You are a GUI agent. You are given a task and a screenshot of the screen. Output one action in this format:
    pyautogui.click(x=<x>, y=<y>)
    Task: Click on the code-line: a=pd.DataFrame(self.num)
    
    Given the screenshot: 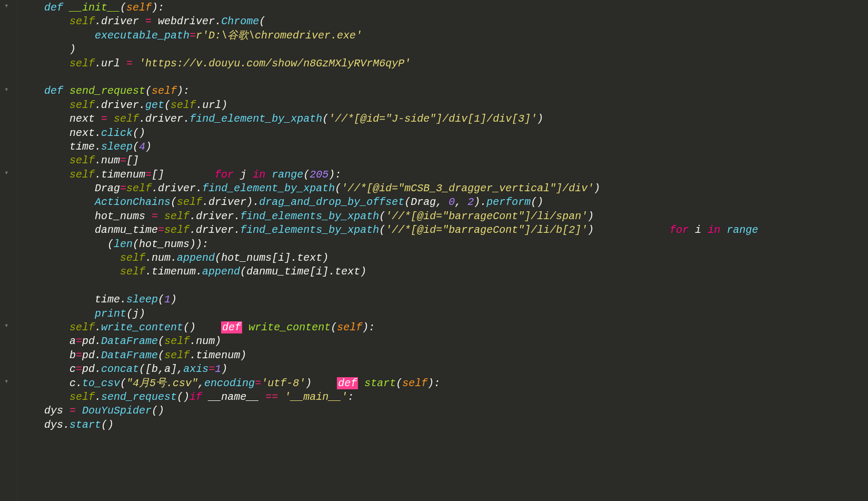 What is the action you would take?
    pyautogui.click(x=120, y=341)
    